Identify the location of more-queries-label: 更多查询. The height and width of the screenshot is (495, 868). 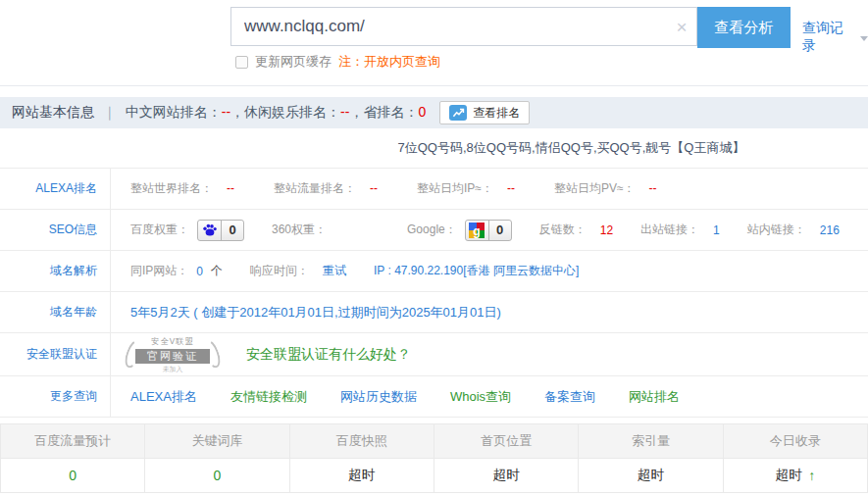
(55, 396).